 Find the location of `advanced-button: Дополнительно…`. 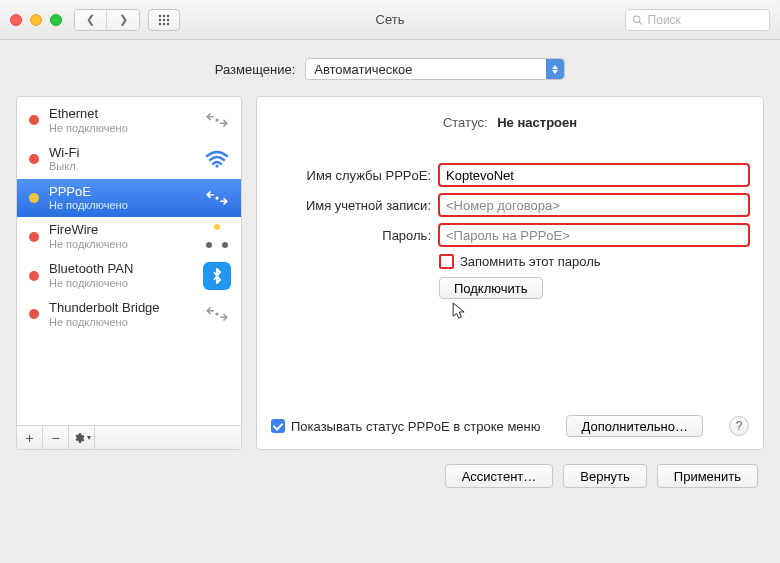

advanced-button: Дополнительно… is located at coordinates (634, 426).